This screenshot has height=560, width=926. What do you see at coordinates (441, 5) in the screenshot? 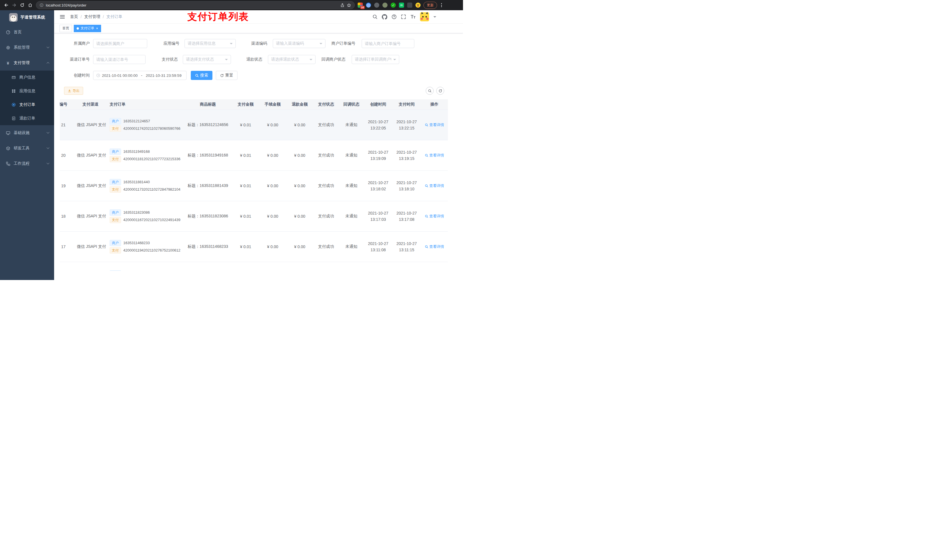
I see `browser-menu-icon` at bounding box center [441, 5].